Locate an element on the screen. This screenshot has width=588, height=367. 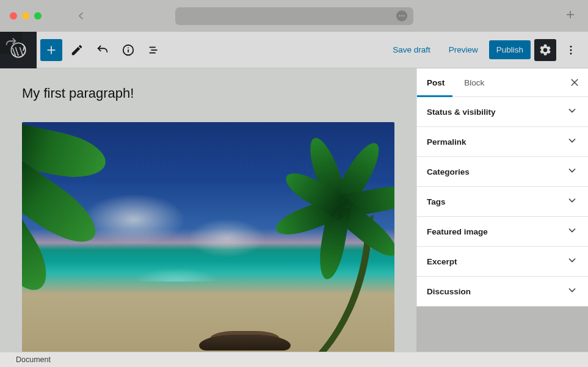
window-controls is located at coordinates (26, 16).